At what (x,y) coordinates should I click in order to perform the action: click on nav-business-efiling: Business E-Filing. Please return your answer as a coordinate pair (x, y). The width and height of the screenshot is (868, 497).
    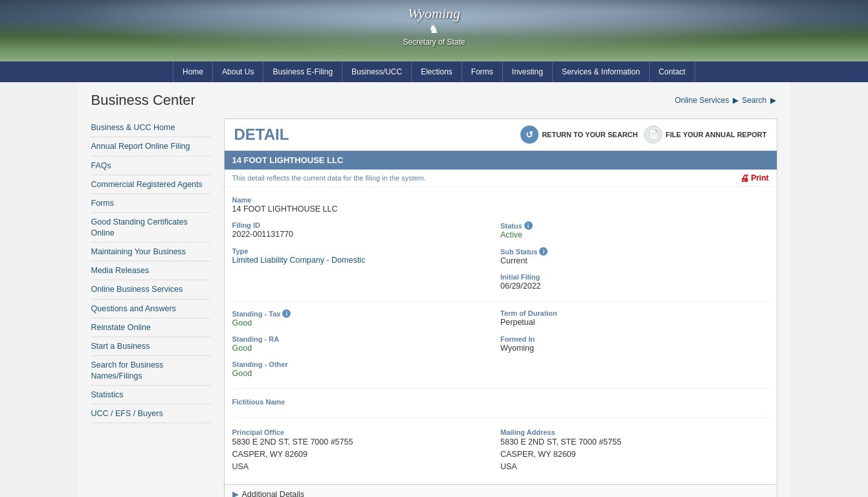
    Looking at the image, I should click on (303, 72).